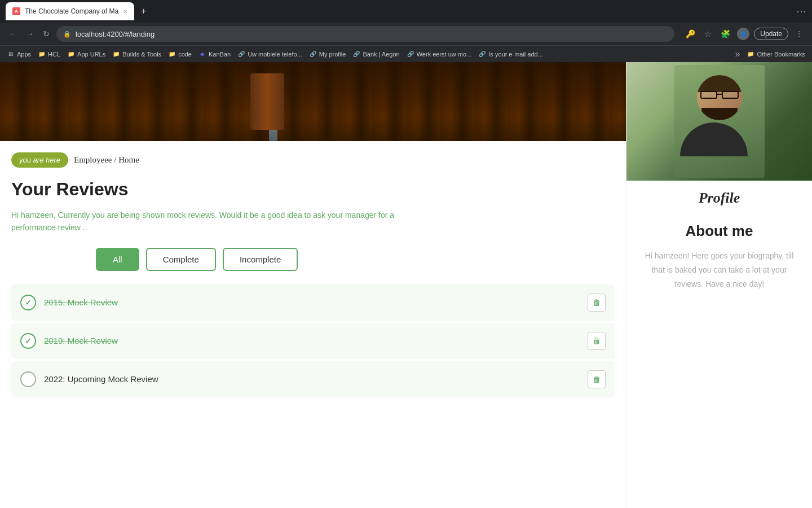 The height and width of the screenshot is (508, 812). What do you see at coordinates (209, 221) in the screenshot?
I see `reviews-message: Hi hamzeen, Currently you are being show…` at bounding box center [209, 221].